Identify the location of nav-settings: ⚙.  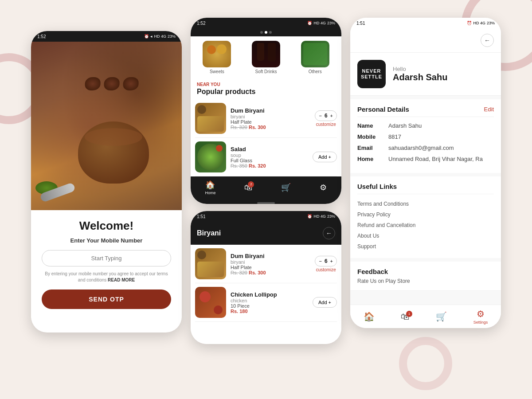
(323, 188).